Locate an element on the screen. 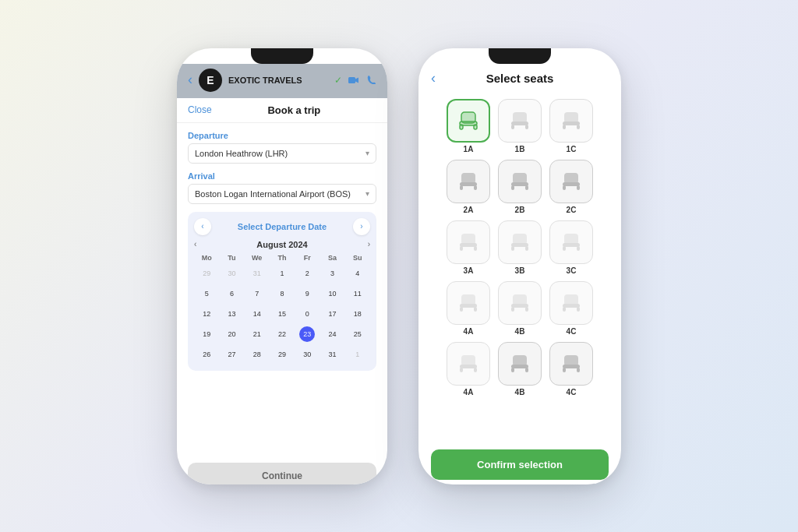 The height and width of the screenshot is (532, 798). seat-item-4B-1: 4B is located at coordinates (520, 308).